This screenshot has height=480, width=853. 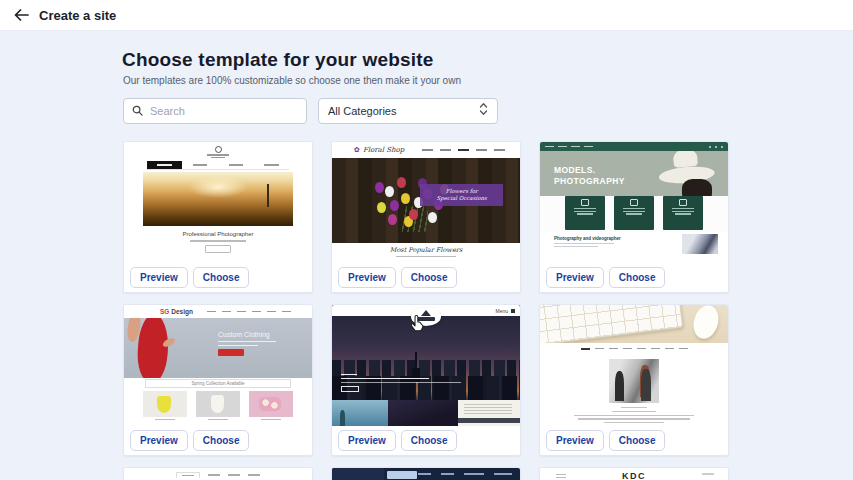 I want to click on back-arrow-icon, so click(x=21, y=15).